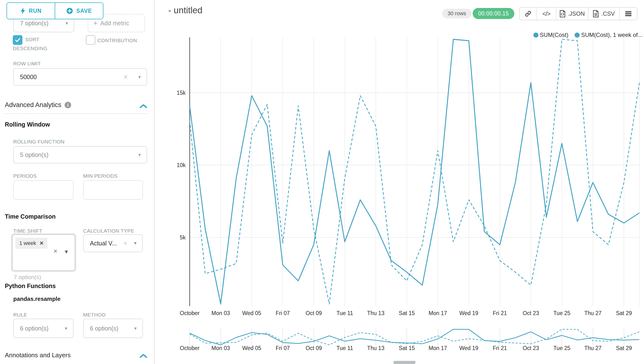  I want to click on time-shift-helper: 7 option(s), so click(28, 277).